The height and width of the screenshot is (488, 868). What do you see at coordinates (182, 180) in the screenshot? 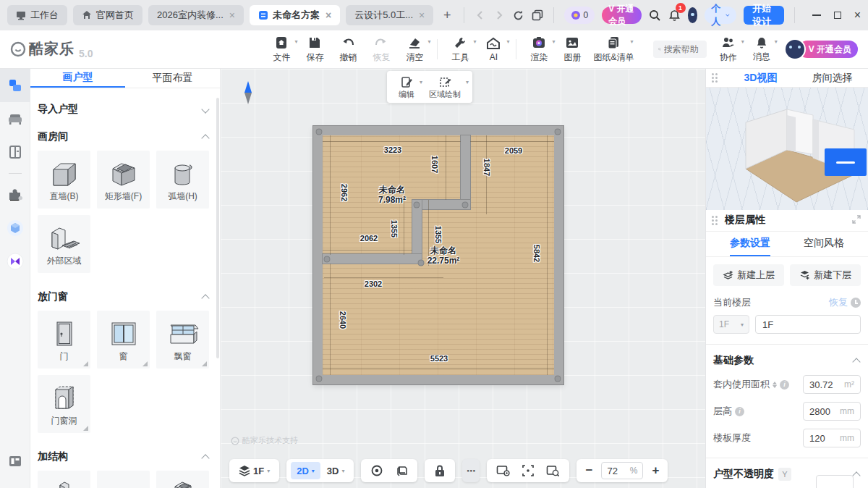
I see `tool-arc-wall: 弧墙(H)` at bounding box center [182, 180].